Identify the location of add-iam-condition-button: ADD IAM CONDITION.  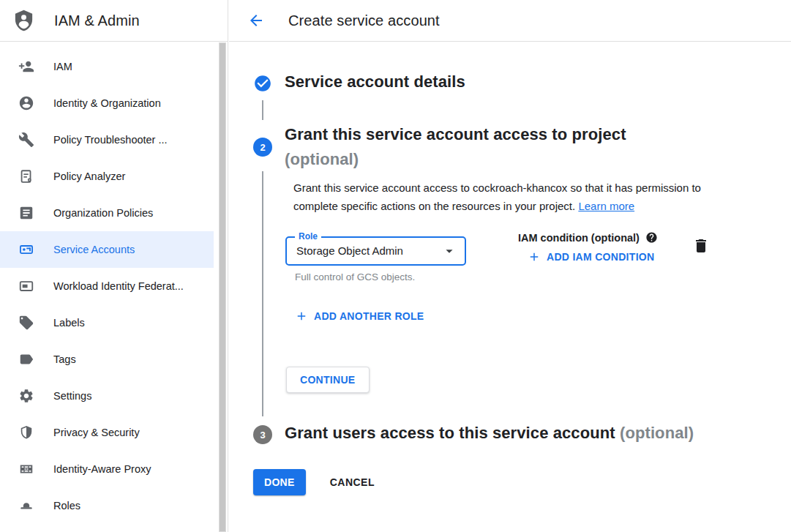
(593, 257).